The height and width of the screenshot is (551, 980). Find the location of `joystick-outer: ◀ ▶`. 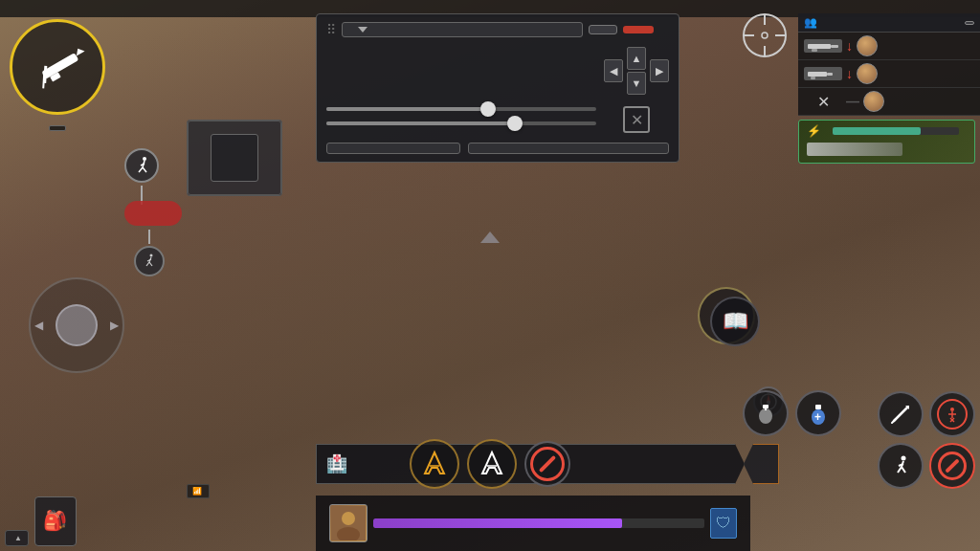

joystick-outer: ◀ ▶ is located at coordinates (77, 325).